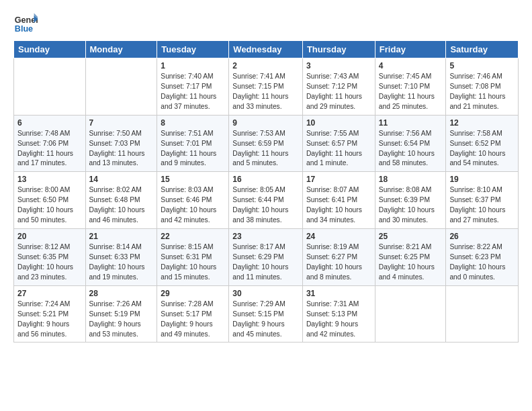 This screenshot has width=532, height=411. What do you see at coordinates (410, 50) in the screenshot?
I see `header-friday: Friday` at bounding box center [410, 50].